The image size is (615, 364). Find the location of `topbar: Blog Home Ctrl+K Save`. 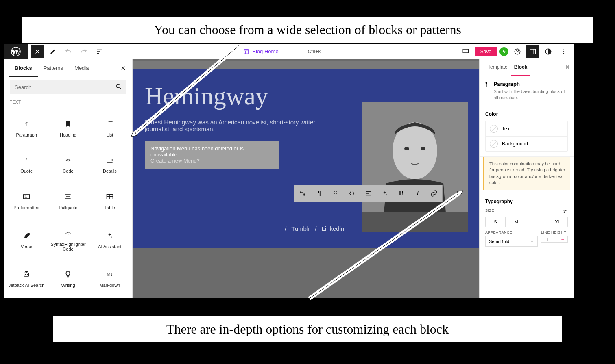

topbar: Blog Home Ctrl+K Save is located at coordinates (301, 52).